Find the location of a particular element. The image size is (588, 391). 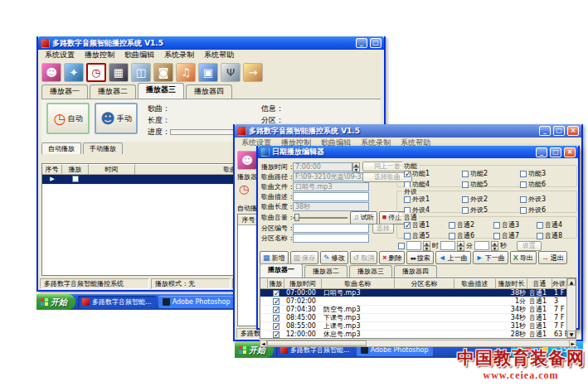

save-button: ▥ 保存 is located at coordinates (305, 258).